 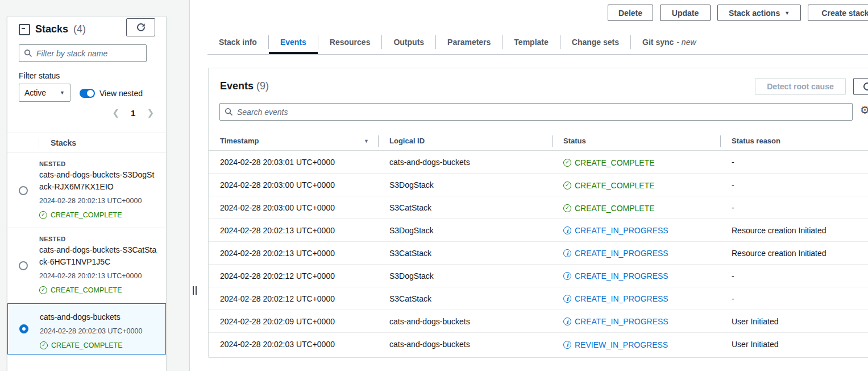 What do you see at coordinates (669, 42) in the screenshot?
I see `tab-git-sync: Git sync - new` at bounding box center [669, 42].